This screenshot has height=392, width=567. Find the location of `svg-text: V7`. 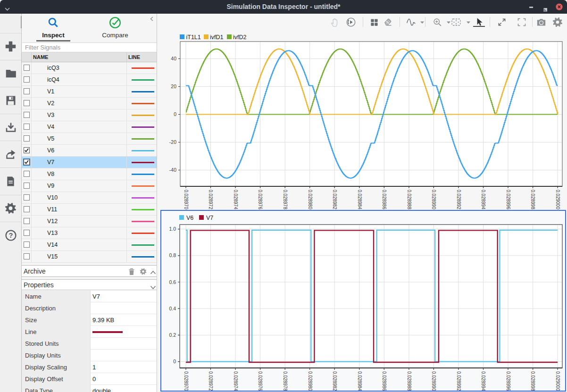

svg-text: V7 is located at coordinates (209, 218).